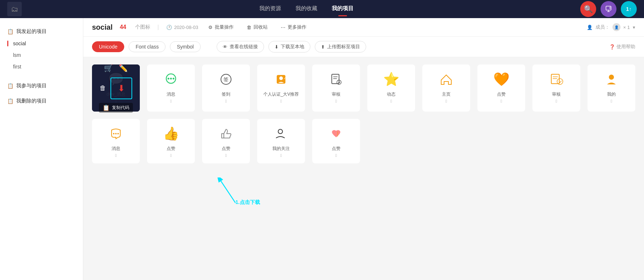 This screenshot has height=280, width=644. Describe the element at coordinates (391, 94) in the screenshot. I see `icon-name-dynamic: 动态` at that location.